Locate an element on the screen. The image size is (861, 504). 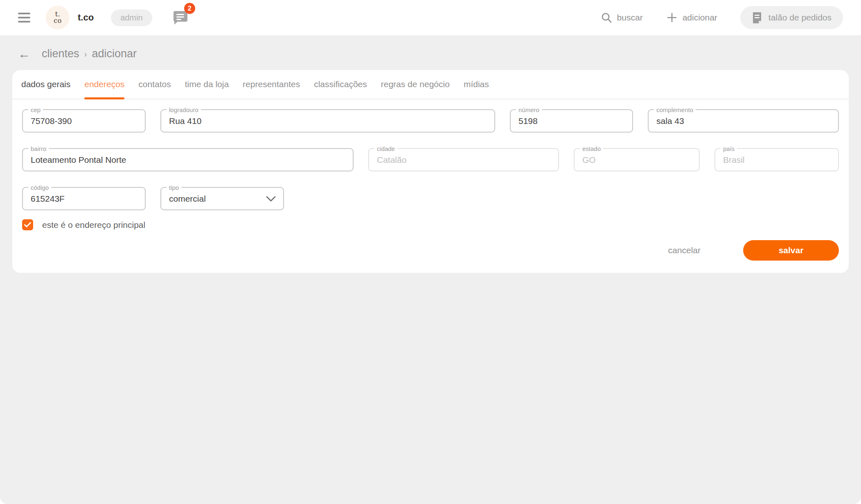
tab-representantes: representantes is located at coordinates (271, 84).